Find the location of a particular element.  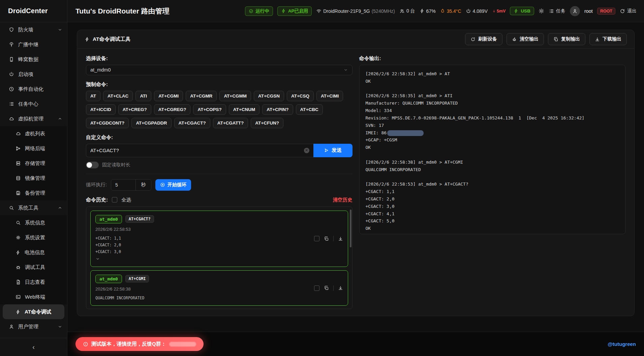

sidebar-item-镜像管理: 镜像管理 is located at coordinates (34, 178).